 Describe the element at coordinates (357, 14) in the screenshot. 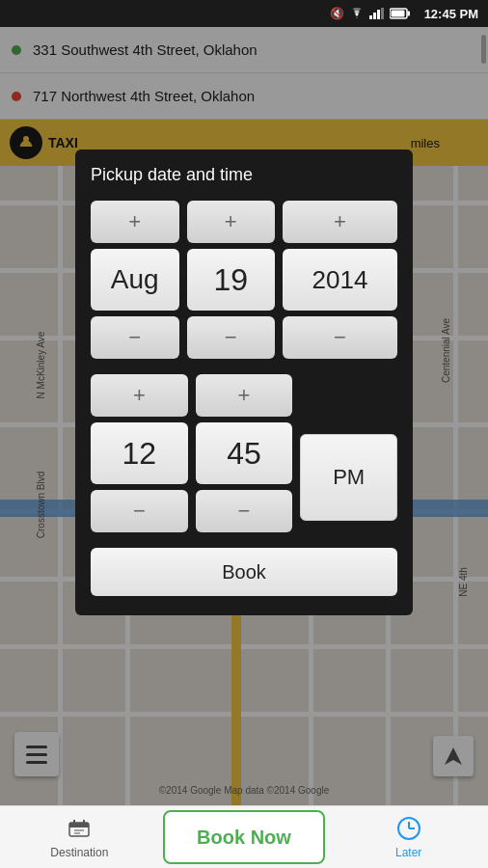

I see `wifi-icon` at that location.